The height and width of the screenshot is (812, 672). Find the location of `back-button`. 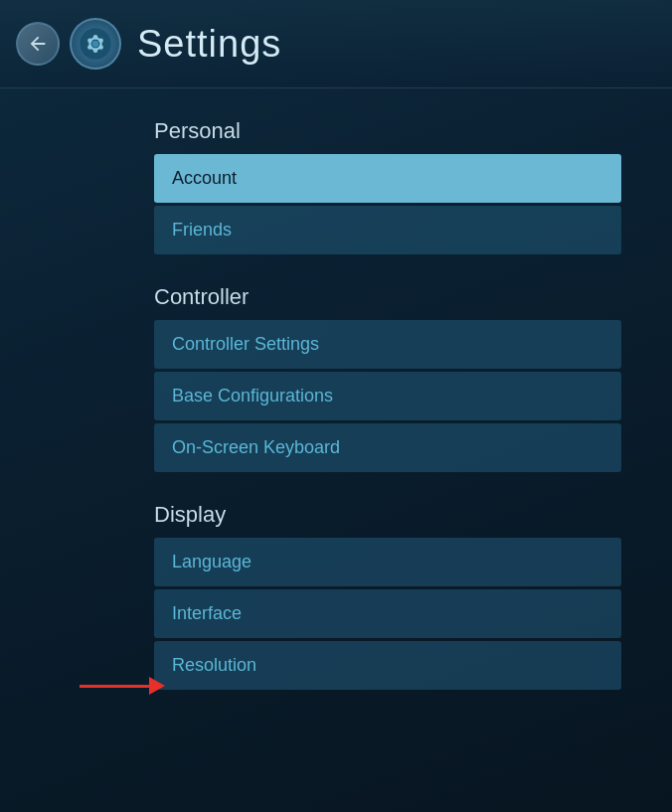

back-button is located at coordinates (38, 44).